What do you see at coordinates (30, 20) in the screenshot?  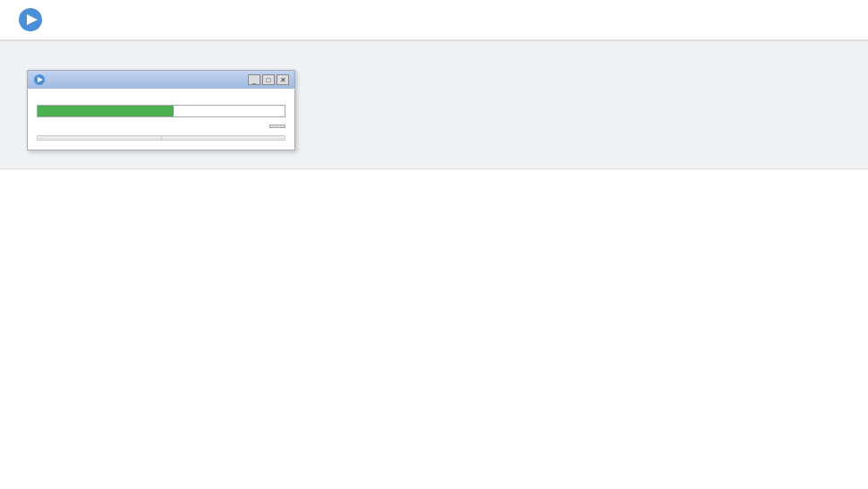 I see `logo-icon` at bounding box center [30, 20].